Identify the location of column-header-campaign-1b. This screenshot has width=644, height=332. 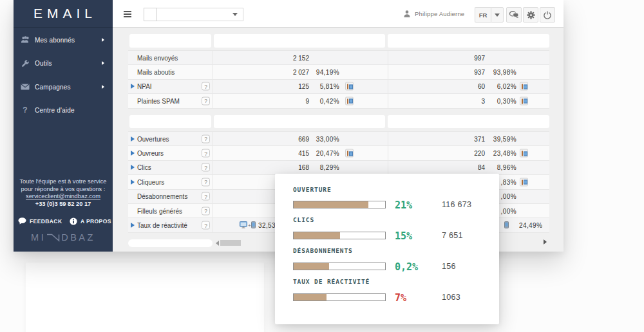
(299, 122).